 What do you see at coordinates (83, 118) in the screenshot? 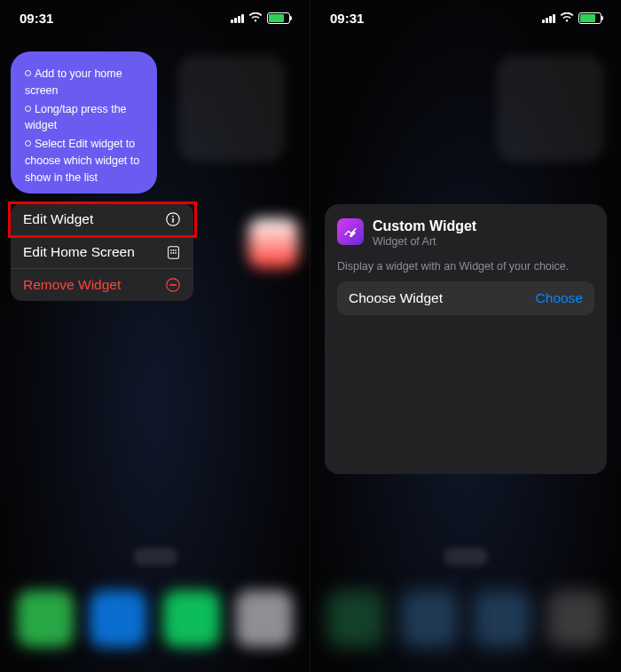
I see `tip-item: Long/tap press the widget` at bounding box center [83, 118].